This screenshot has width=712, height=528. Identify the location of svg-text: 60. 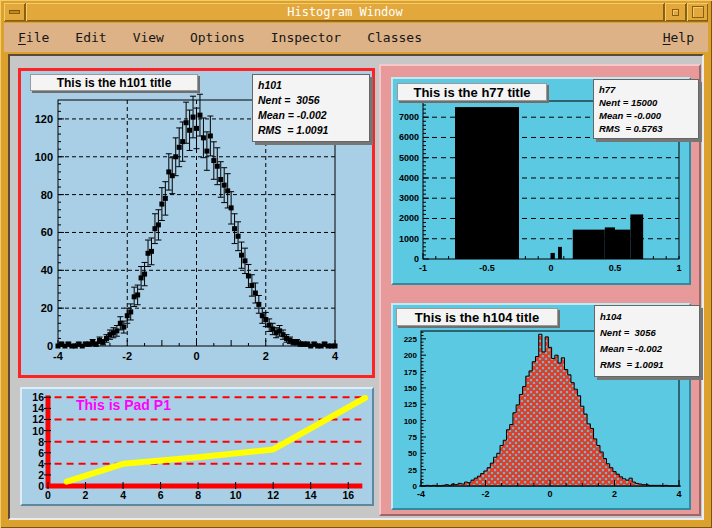
(47, 232).